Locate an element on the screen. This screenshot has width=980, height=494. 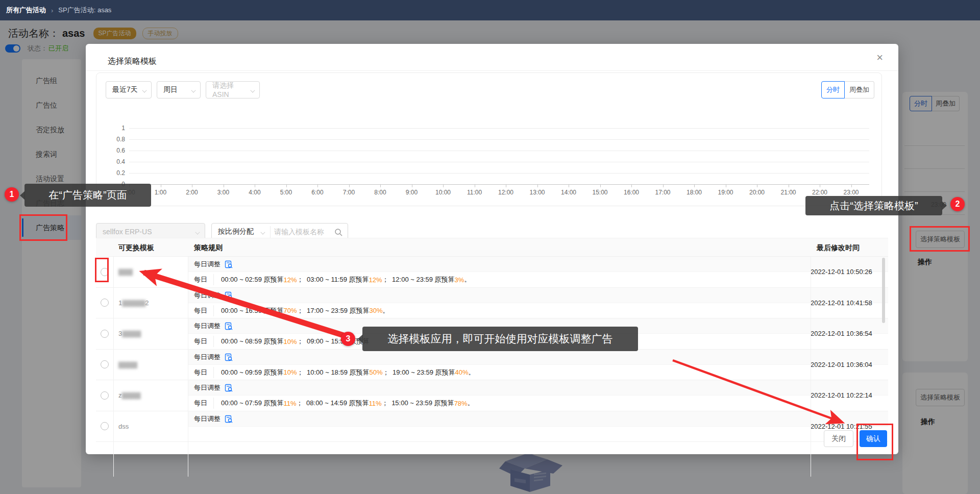
x-axis-tick-label: 20:00 is located at coordinates (757, 192).